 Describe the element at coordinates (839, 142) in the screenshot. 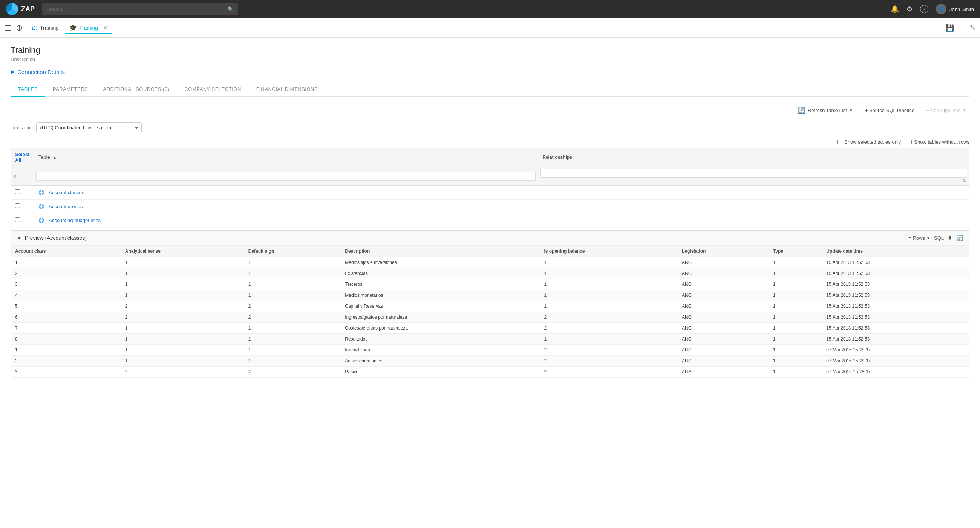

I see `show-selected-only-checkbox` at that location.